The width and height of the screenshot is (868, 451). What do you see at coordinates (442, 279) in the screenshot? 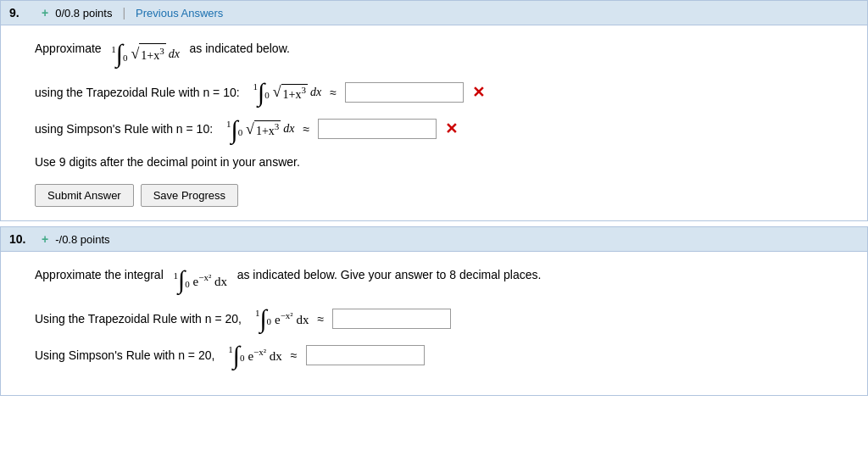
I see `question-10-intro: Approximate the integral 1 ∫ 0 e−x² dx a…` at bounding box center [442, 279].